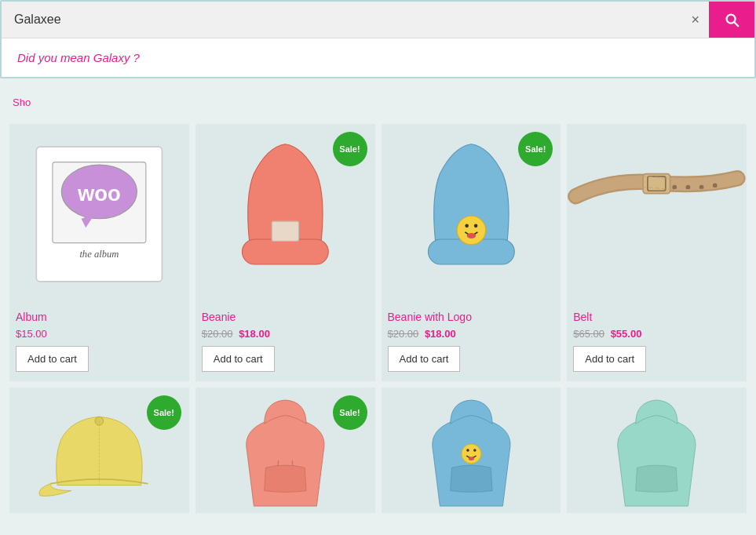 The width and height of the screenshot is (756, 535). I want to click on add-to-cart-album: Add to cart, so click(52, 359).